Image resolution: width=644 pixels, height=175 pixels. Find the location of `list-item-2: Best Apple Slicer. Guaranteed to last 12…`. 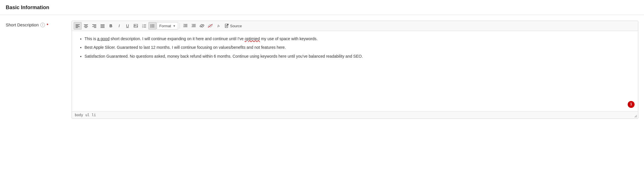

list-item-2: Best Apple Slicer. Guaranteed to last 12… is located at coordinates (358, 47).